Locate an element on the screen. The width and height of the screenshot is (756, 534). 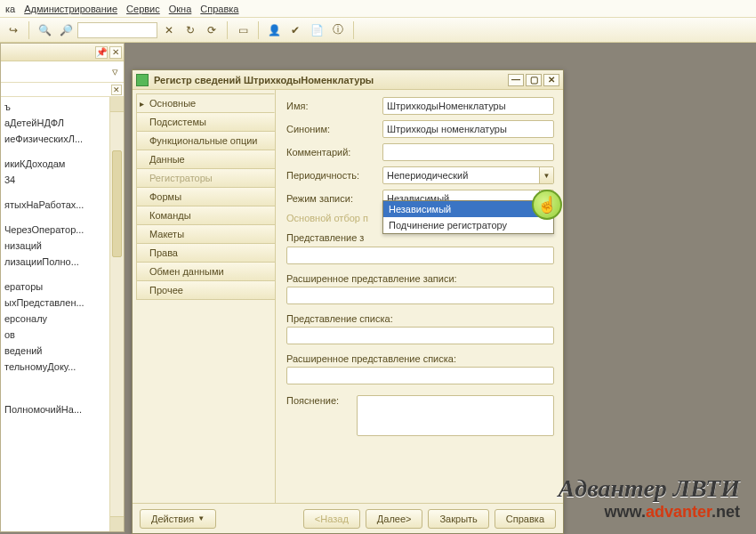
menu-item-help: Справка is located at coordinates (219, 9).